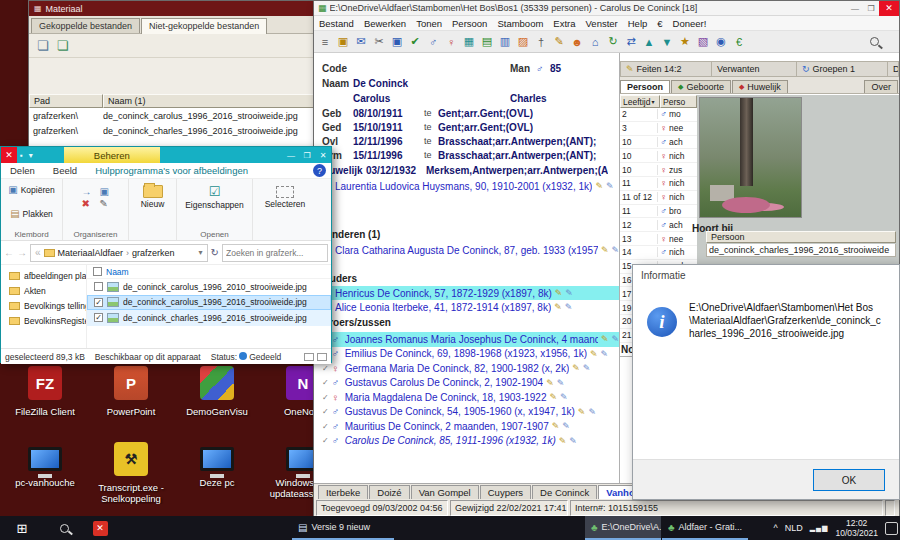 The width and height of the screenshot is (900, 540). Describe the element at coordinates (466, 398) in the screenshot. I see `person-row: ✓ ♀ Maria Magdalena De Coninck, 18, 1903…` at that location.